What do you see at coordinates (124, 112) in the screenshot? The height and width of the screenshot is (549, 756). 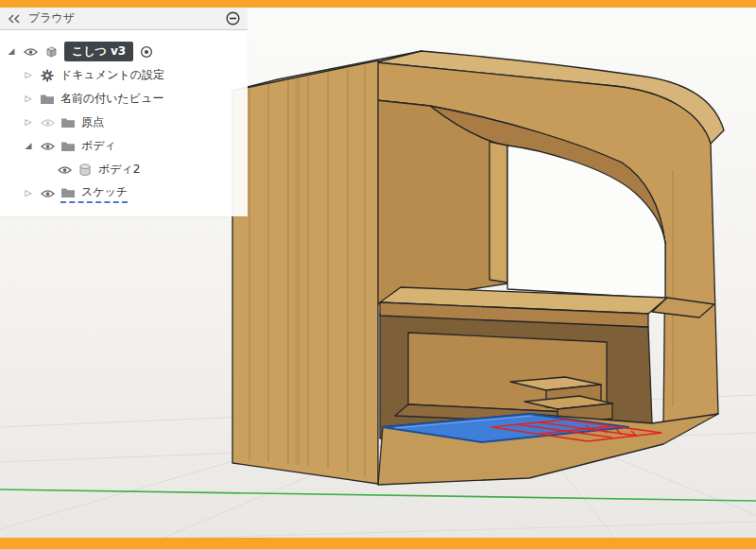 I see `browser-panel: ブラウザ ◢ こしつ v3 ▷` at bounding box center [124, 112].